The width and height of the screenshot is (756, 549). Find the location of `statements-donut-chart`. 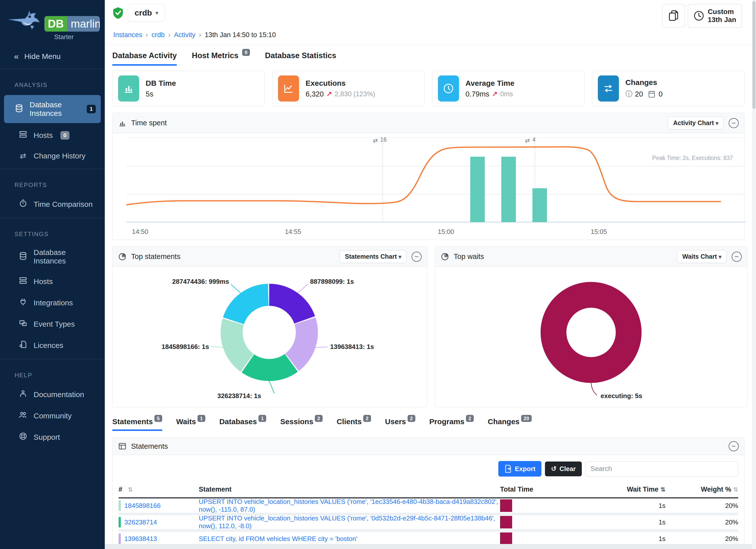

statements-donut-chart is located at coordinates (270, 335).